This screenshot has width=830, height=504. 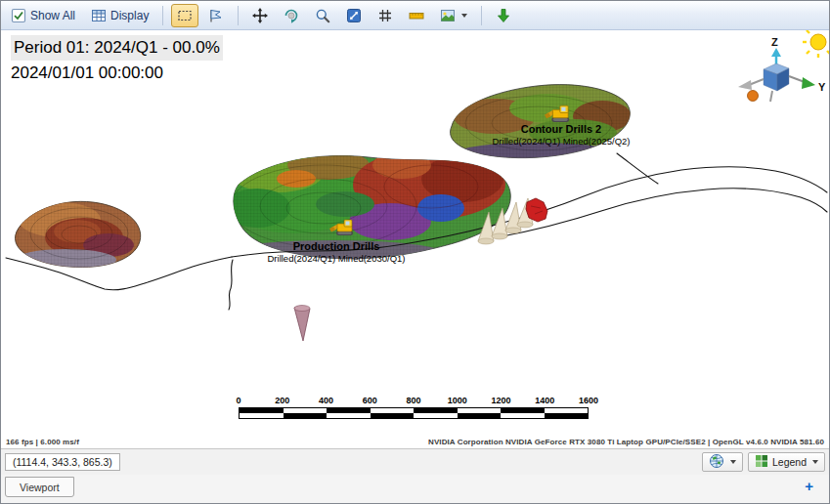 What do you see at coordinates (385, 16) in the screenshot?
I see `grid-tool` at bounding box center [385, 16].